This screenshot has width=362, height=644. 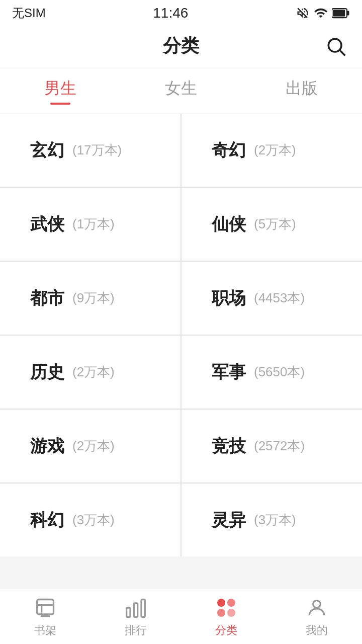 I want to click on search-button, so click(x=336, y=46).